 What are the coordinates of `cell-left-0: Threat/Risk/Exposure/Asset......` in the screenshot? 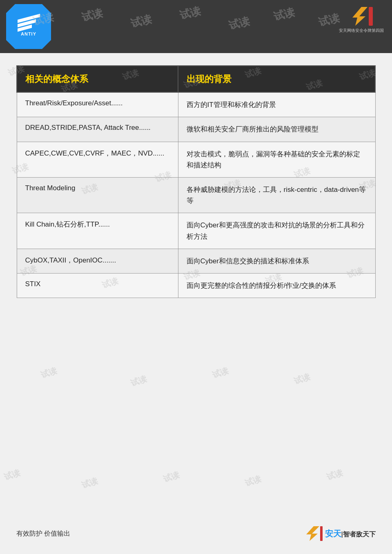 It's located at (97, 105).